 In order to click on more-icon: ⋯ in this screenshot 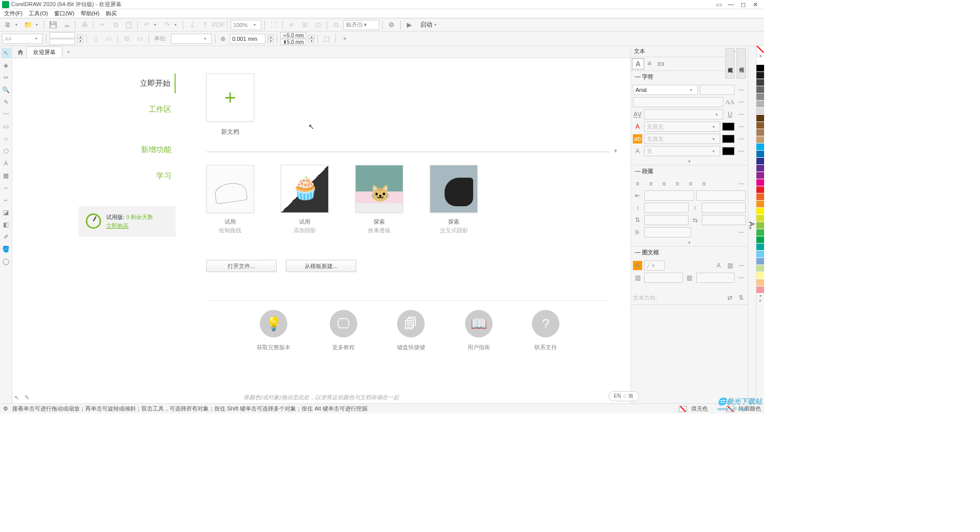, I will do `click(741, 102)`.